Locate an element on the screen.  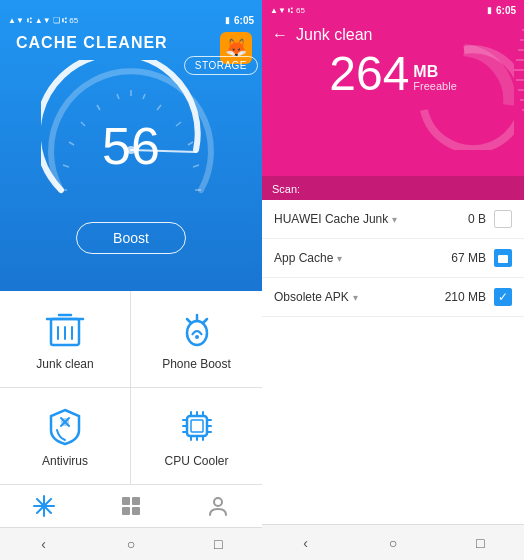
grid-cell-antivirus: Antivirus is located at coordinates (66, 436).